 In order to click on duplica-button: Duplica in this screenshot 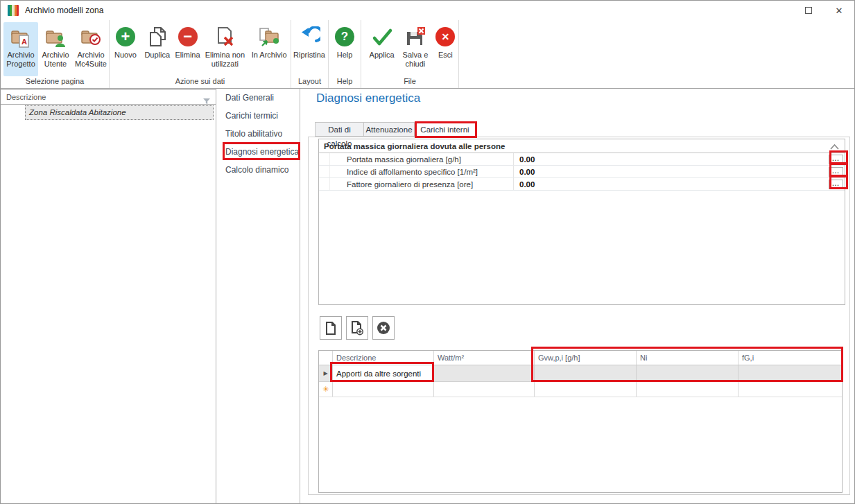, I will do `click(157, 49)`.